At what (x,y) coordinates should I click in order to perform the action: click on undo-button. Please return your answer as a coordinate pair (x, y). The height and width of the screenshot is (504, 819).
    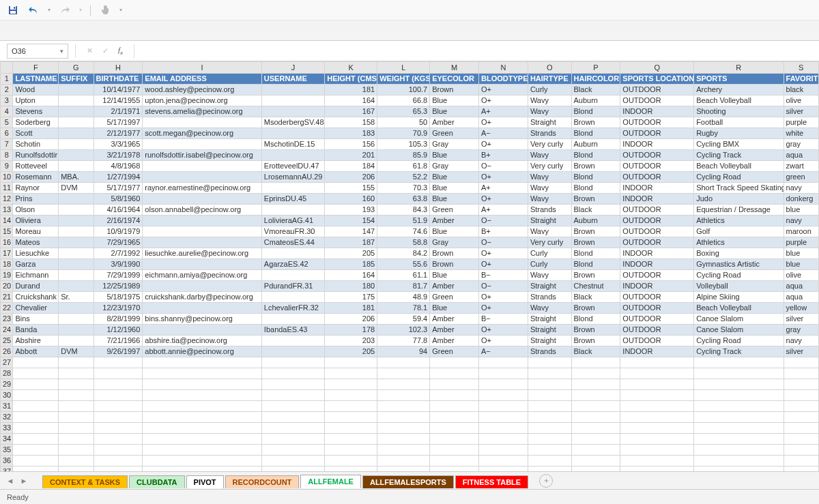
    Looking at the image, I should click on (33, 10).